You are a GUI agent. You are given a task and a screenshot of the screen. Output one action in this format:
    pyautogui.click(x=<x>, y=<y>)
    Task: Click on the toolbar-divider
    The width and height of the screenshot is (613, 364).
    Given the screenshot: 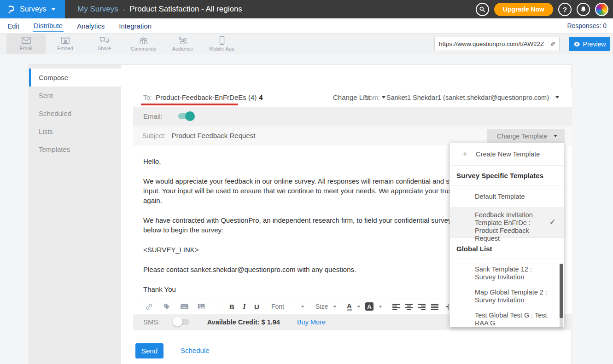 What is the action you would take?
    pyautogui.click(x=220, y=306)
    